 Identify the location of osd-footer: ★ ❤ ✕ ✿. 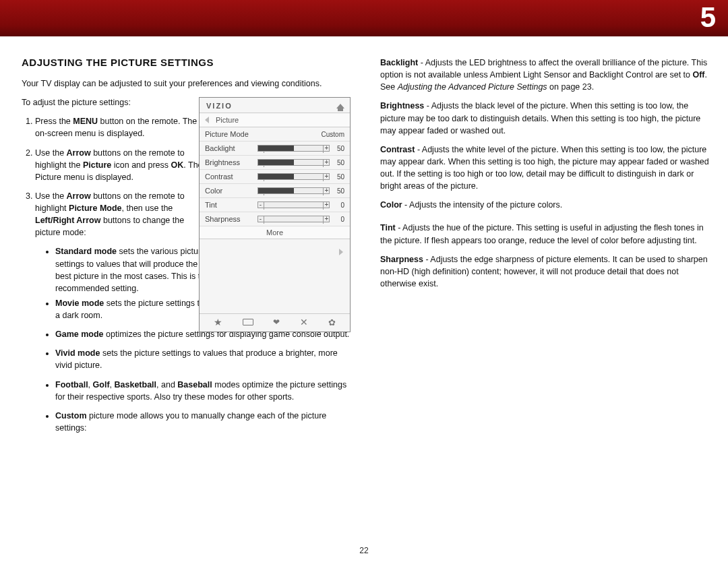
(275, 322).